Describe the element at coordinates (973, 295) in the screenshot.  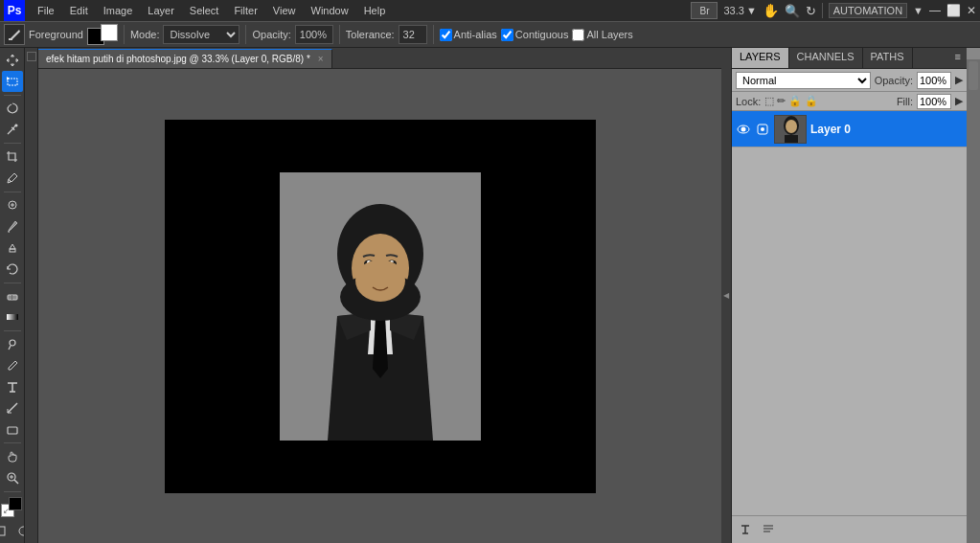
I see `right-scrollbar` at that location.